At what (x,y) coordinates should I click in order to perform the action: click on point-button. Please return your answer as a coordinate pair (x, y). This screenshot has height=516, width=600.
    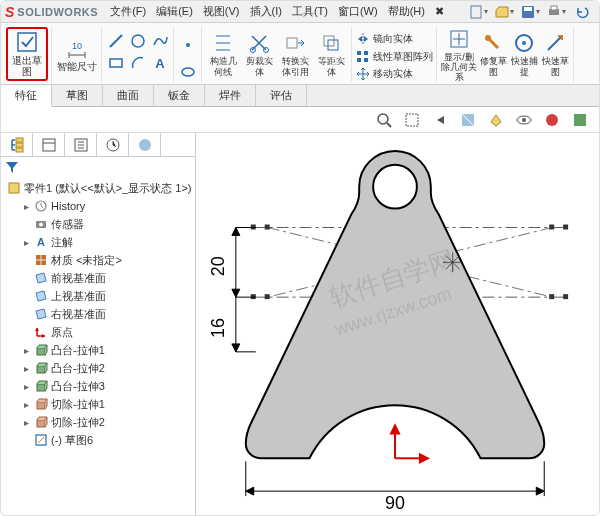
    Looking at the image, I should click on (188, 45).